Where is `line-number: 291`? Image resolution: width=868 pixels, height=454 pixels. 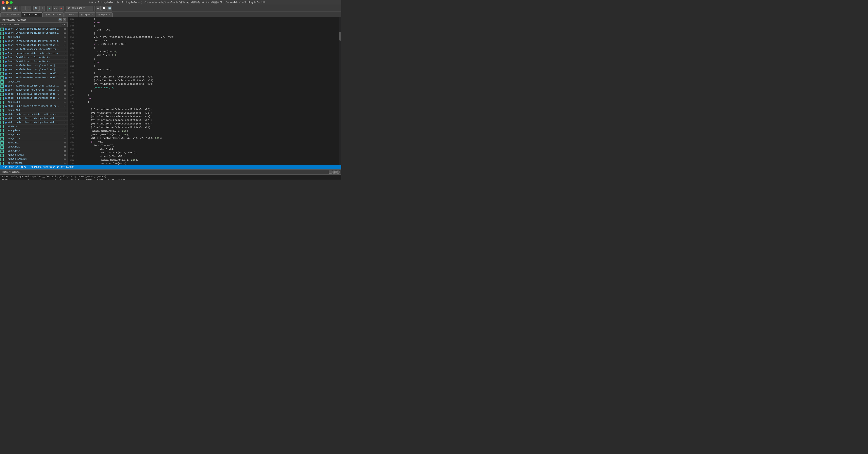 line-number: 291 is located at coordinates (72, 156).